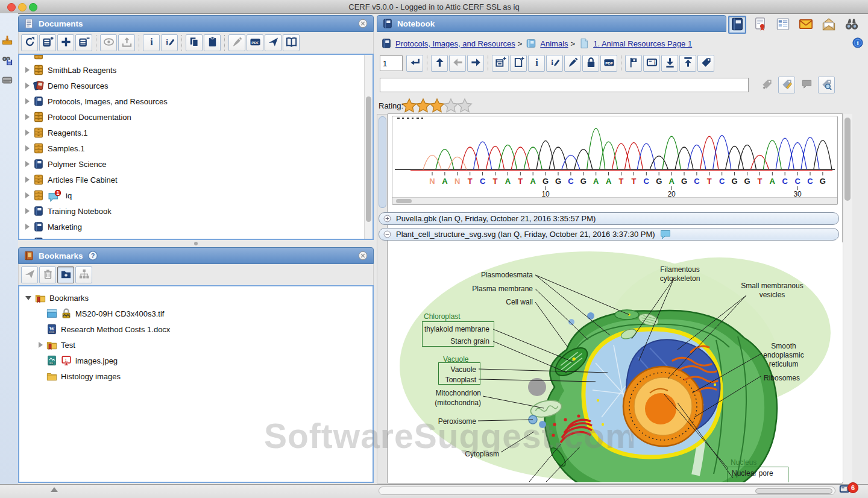 The image size is (868, 498). I want to click on binoculars-button, so click(852, 25).